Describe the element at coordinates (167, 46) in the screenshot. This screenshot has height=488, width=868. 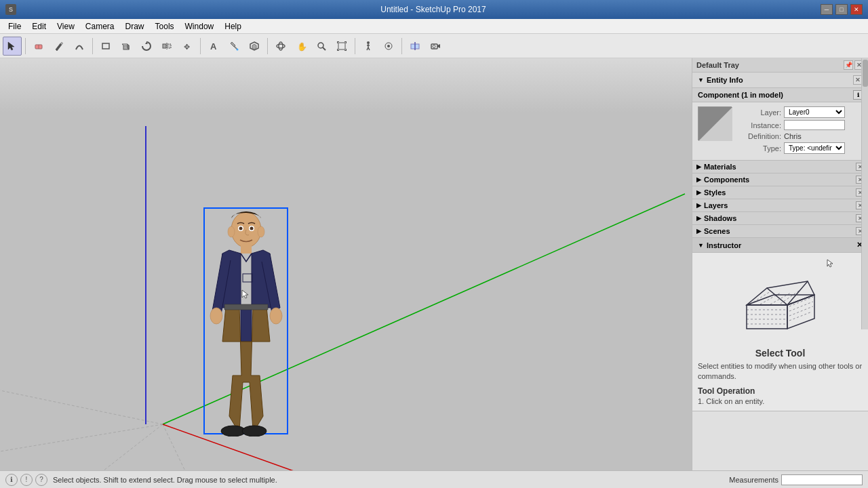
I see `flip-tool-button` at that location.